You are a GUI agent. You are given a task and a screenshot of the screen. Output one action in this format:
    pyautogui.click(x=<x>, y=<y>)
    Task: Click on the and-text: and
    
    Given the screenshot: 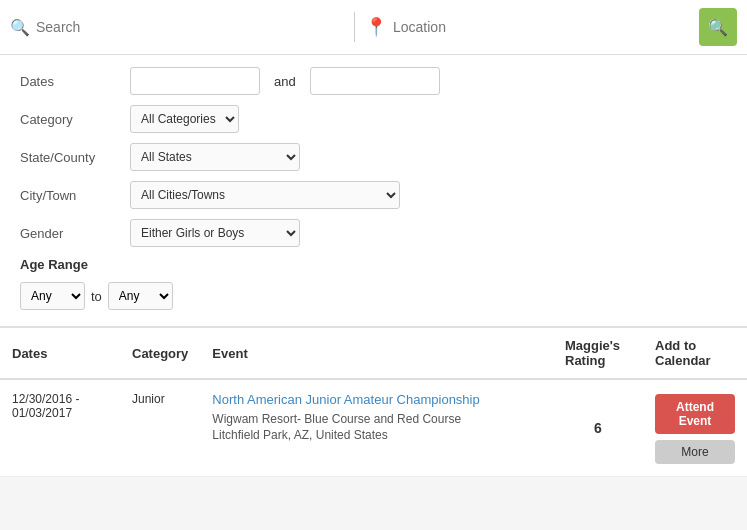 What is the action you would take?
    pyautogui.click(x=285, y=82)
    